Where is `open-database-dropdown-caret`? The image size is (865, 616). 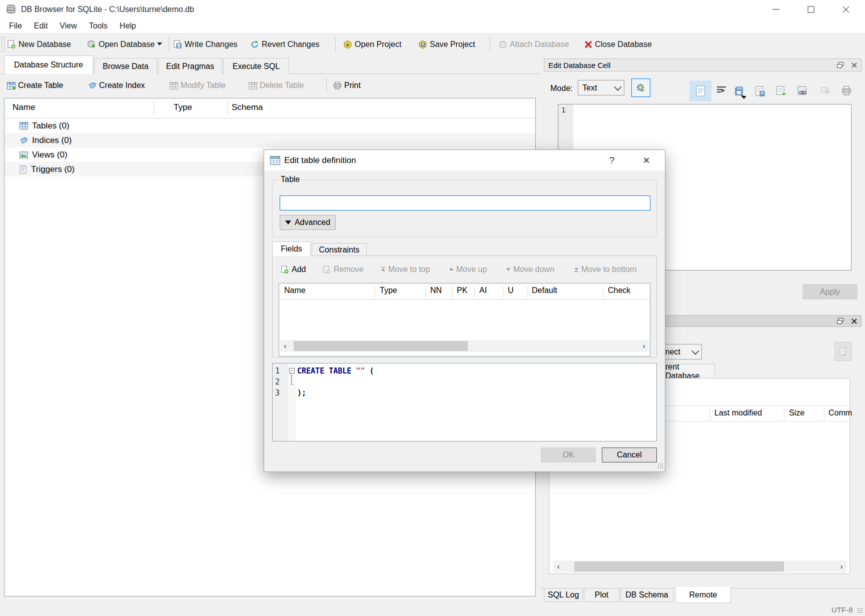
open-database-dropdown-caret is located at coordinates (160, 50).